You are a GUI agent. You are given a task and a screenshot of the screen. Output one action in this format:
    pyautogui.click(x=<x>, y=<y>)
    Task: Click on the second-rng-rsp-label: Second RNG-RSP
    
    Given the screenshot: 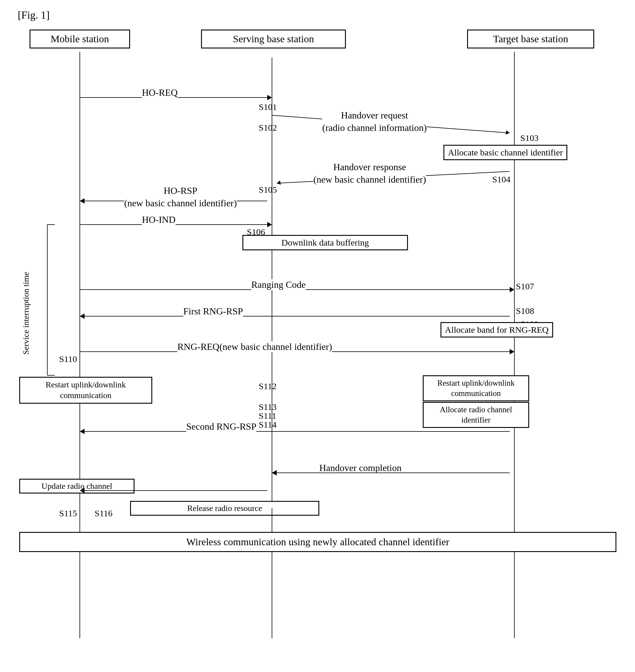 What is the action you would take?
    pyautogui.click(x=221, y=427)
    